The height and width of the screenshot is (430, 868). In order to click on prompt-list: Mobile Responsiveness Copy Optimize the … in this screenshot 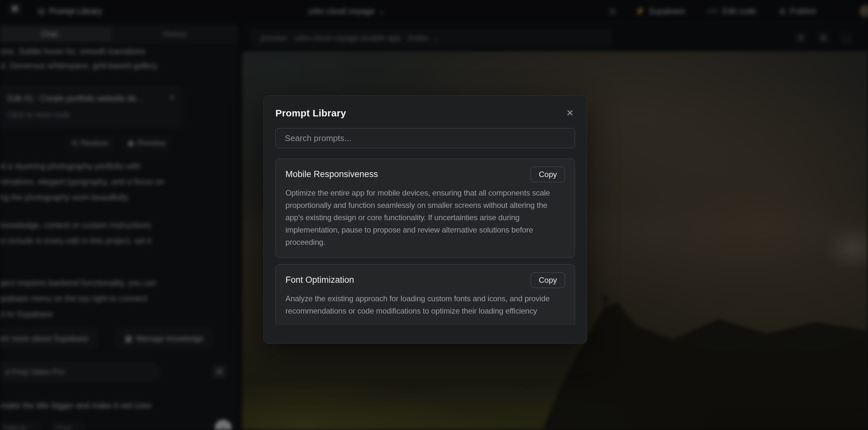, I will do `click(425, 242)`.